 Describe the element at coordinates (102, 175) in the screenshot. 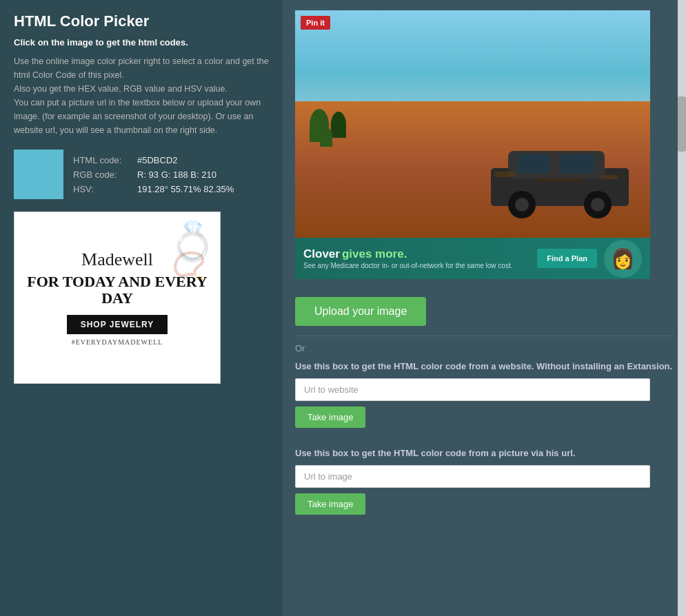

I see `rgb-code-label: RGB code:` at that location.